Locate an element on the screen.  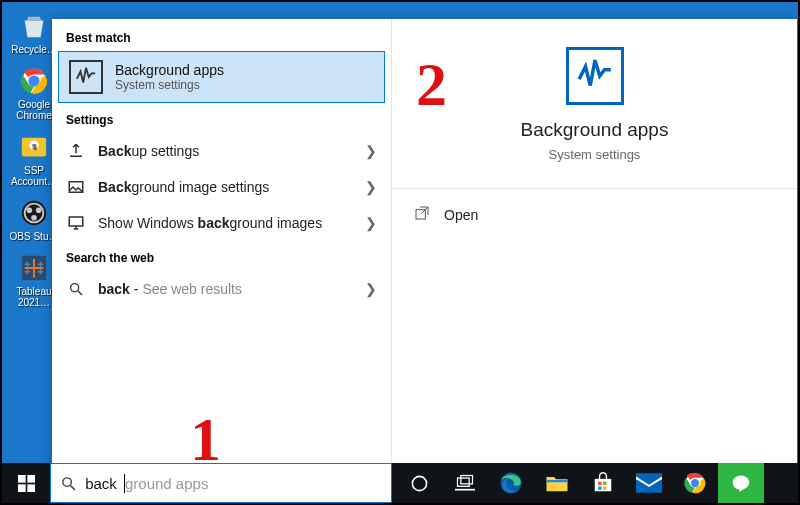
obs-icon is located at coordinates (34, 213).